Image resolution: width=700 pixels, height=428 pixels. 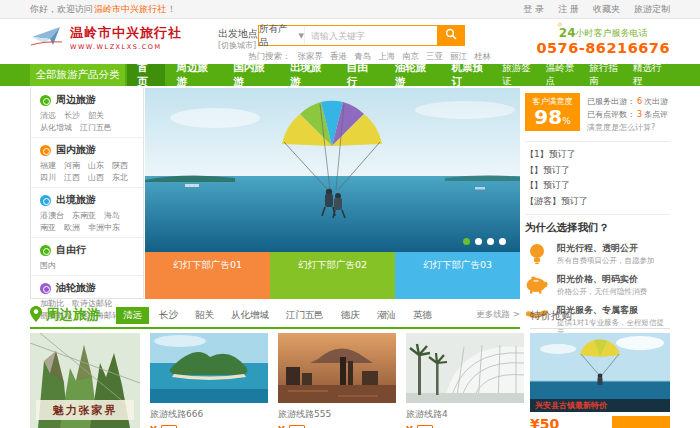 I want to click on tour-card: 旅游线路4 ¥, so click(x=465, y=380).